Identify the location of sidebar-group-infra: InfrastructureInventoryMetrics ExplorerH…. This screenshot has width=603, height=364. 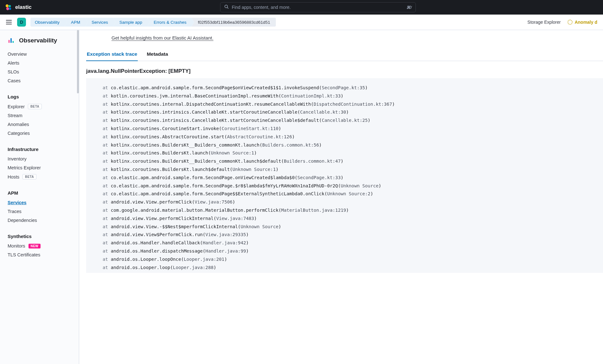
(39, 165).